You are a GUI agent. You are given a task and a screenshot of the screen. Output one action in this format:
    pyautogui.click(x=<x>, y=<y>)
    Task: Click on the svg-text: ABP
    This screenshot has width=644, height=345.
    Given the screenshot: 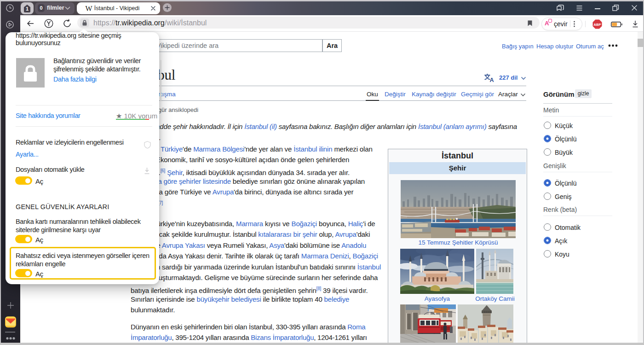 What is the action you would take?
    pyautogui.click(x=598, y=25)
    